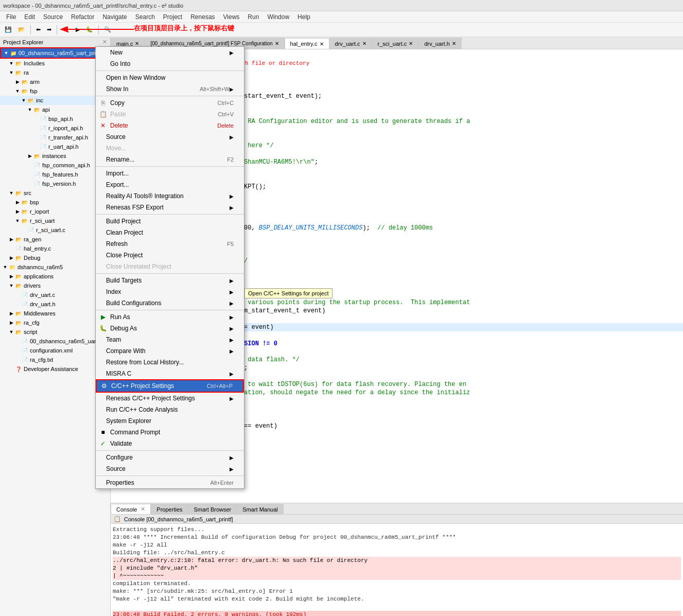 This screenshot has width=683, height=616. Describe the element at coordinates (55, 193) in the screenshot. I see `tree-src: ▼ 📂 src` at that location.